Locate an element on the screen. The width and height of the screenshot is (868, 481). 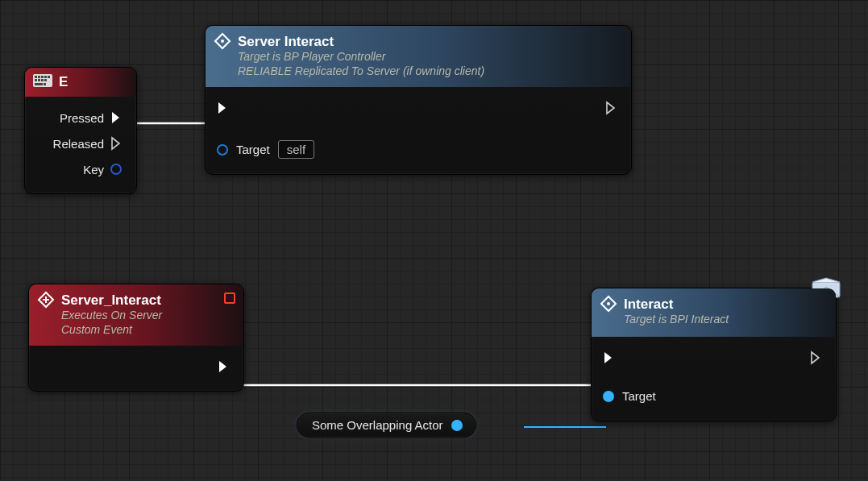
node-subtitle-1: Target is BP Player Controller is located at coordinates (430, 57).